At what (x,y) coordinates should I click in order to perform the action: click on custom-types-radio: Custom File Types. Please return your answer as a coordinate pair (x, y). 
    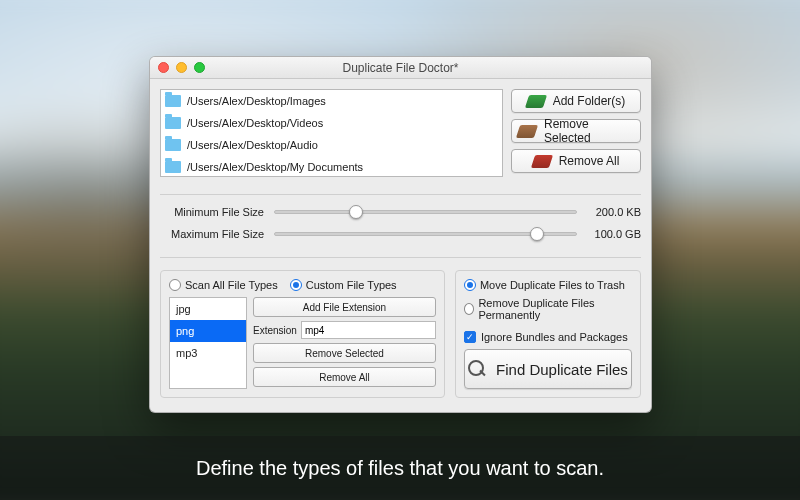
    Looking at the image, I should click on (344, 285).